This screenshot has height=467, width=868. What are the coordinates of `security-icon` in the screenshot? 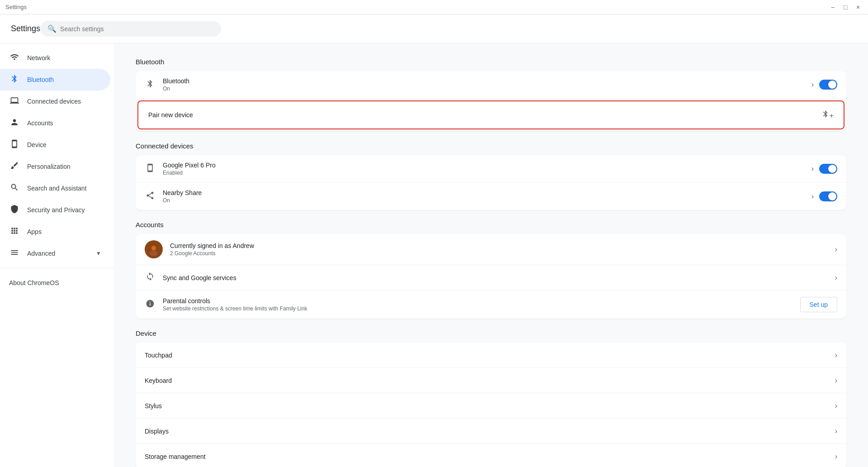 It's located at (14, 210).